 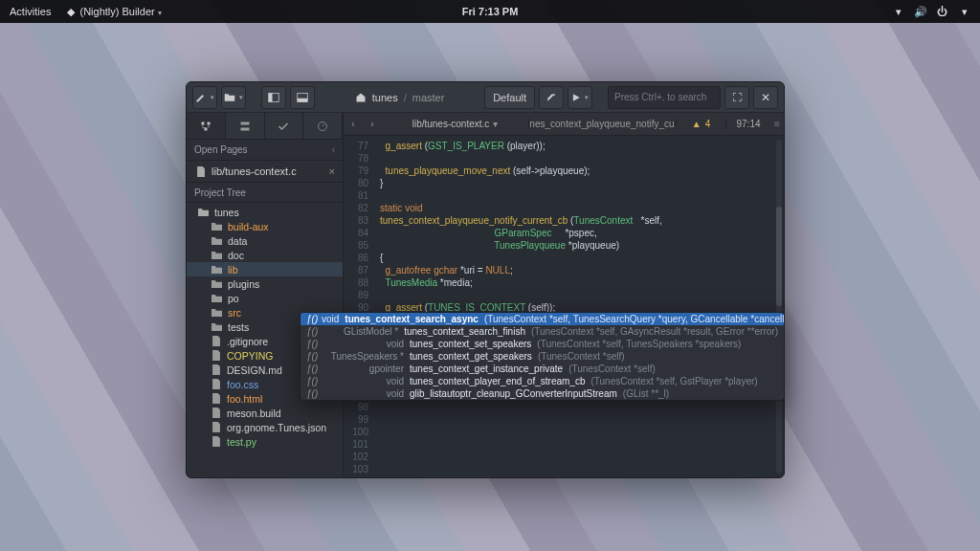 What do you see at coordinates (542, 320) in the screenshot?
I see `completion-item: ƒ()voidtunes_context_search_async (Tunes…` at bounding box center [542, 320].